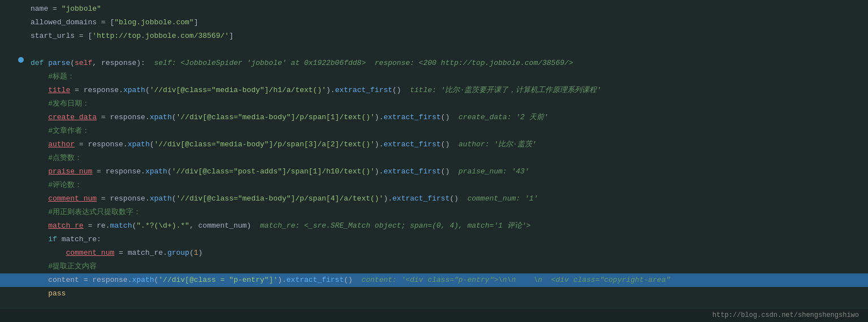  What do you see at coordinates (447, 172) in the screenshot?
I see `code-content: praise_num = response.xpath('//div[@clas…` at bounding box center [447, 172].